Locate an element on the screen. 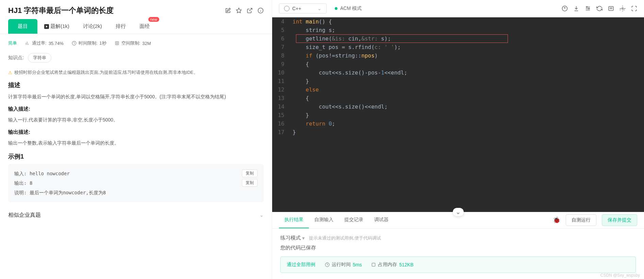 This screenshot has width=644, height=279. example-box: 输入: hello nowcoder 复制 输出: 8 复制 说明: 最后一个单… is located at coordinates (136, 183).